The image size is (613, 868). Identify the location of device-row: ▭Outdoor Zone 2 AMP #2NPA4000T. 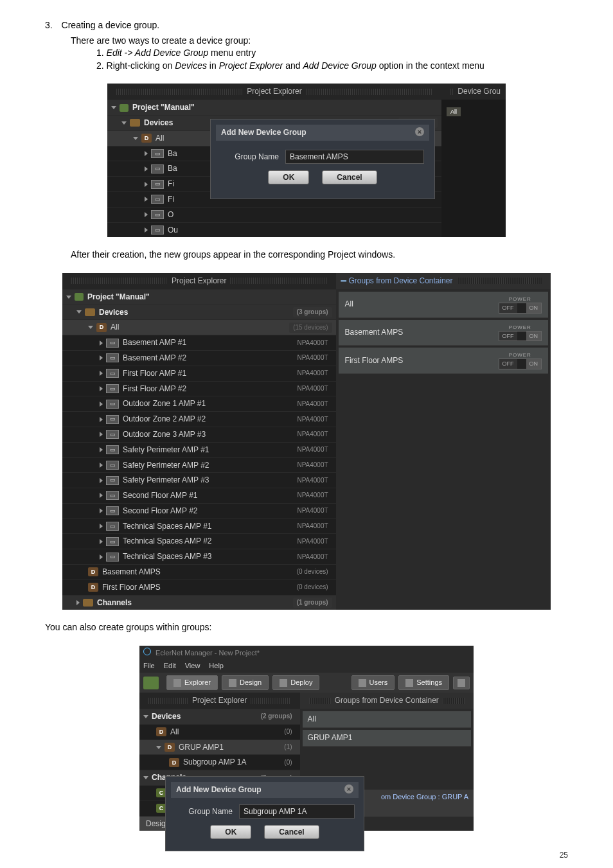
(199, 419).